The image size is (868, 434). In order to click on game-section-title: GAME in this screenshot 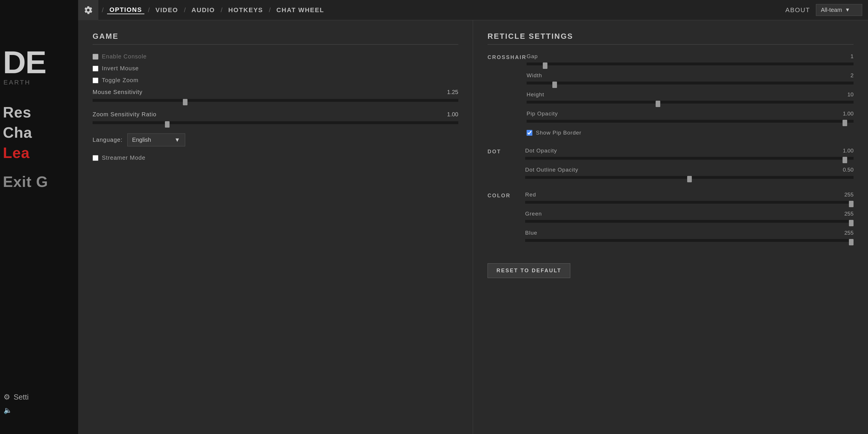, I will do `click(276, 38)`.